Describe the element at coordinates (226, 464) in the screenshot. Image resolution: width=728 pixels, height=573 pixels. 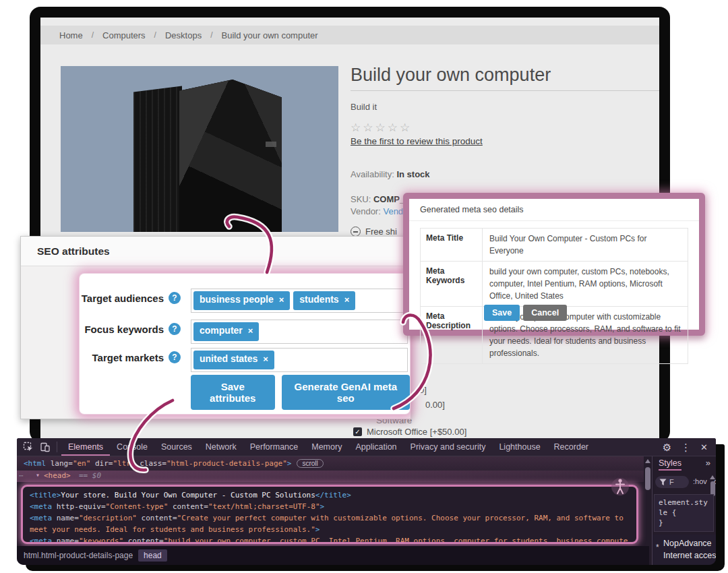
I see `code-token: "html-product-details-page"` at that location.